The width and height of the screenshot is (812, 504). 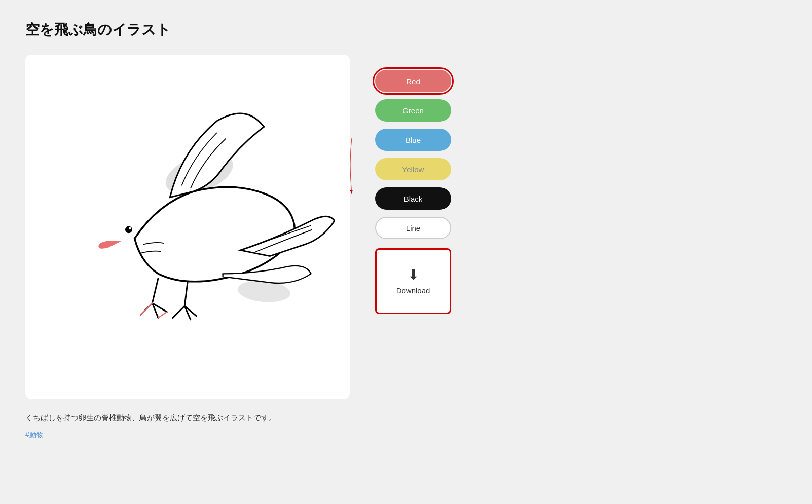 What do you see at coordinates (362, 171) in the screenshot?
I see `annotation-arrow` at bounding box center [362, 171].